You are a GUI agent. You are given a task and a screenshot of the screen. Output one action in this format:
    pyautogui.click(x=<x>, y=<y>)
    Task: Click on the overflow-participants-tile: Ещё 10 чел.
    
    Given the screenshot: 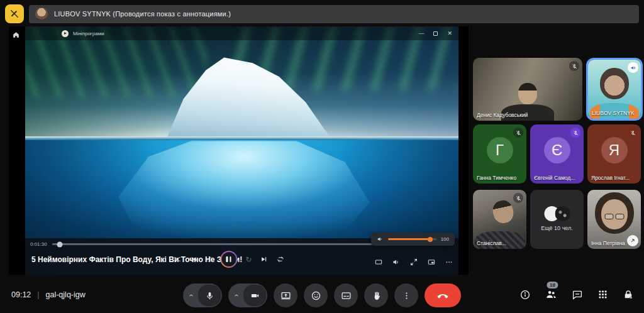 What is the action you would take?
    pyautogui.click(x=557, y=219)
    